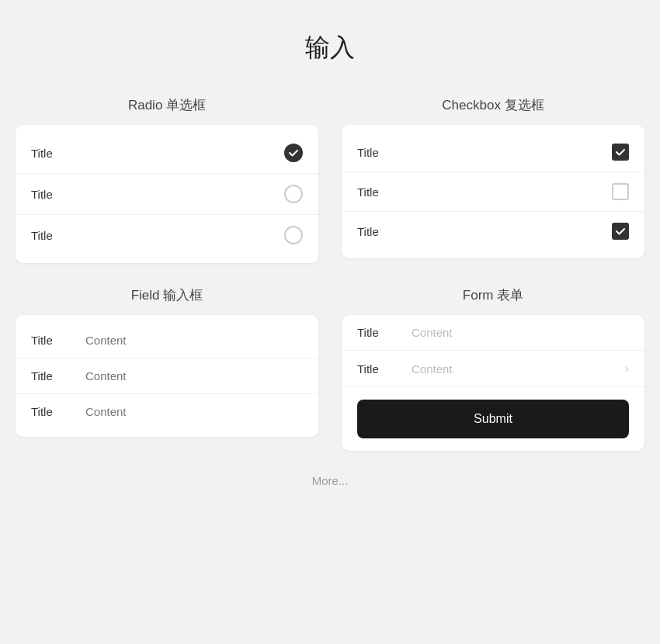  What do you see at coordinates (368, 192) in the screenshot?
I see `checkbox-item-label-2: Title` at bounding box center [368, 192].